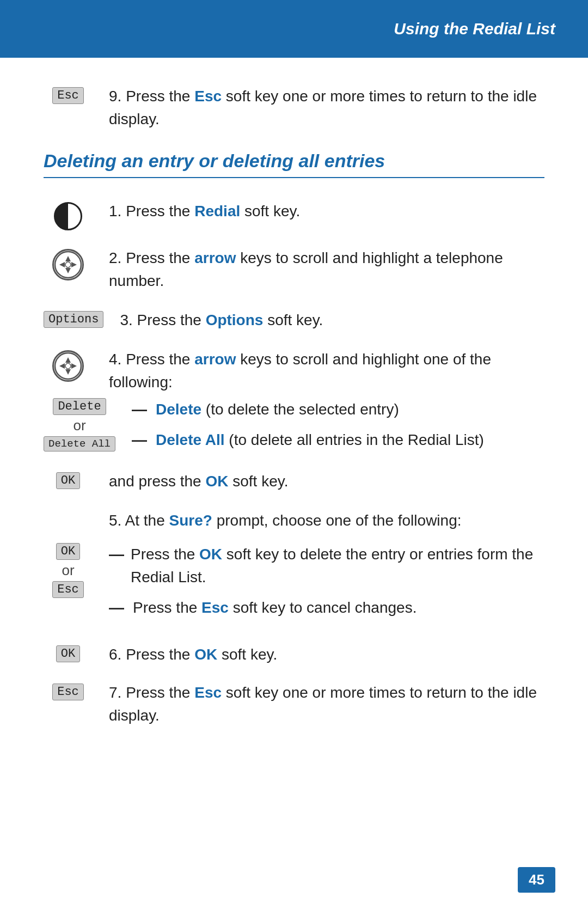 The height and width of the screenshot is (909, 588). Describe the element at coordinates (68, 96) in the screenshot. I see `esc-key-icon: Esc` at that location.